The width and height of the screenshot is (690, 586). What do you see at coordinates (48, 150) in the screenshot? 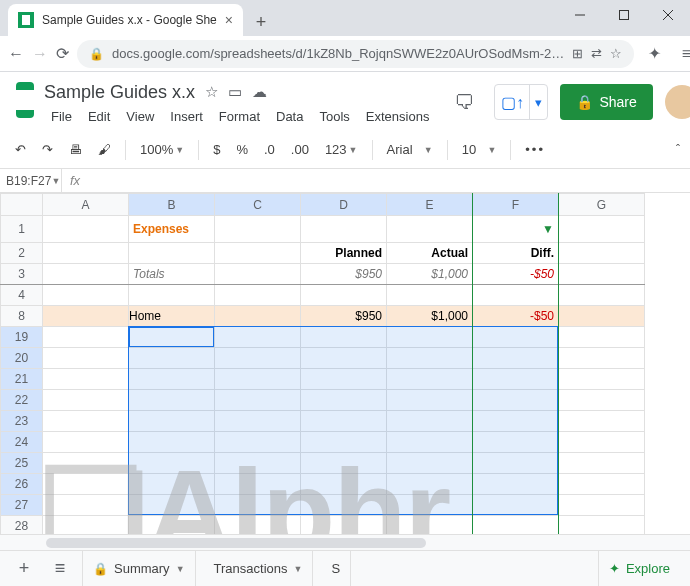
I see `redo-button: ↷` at bounding box center [48, 150].